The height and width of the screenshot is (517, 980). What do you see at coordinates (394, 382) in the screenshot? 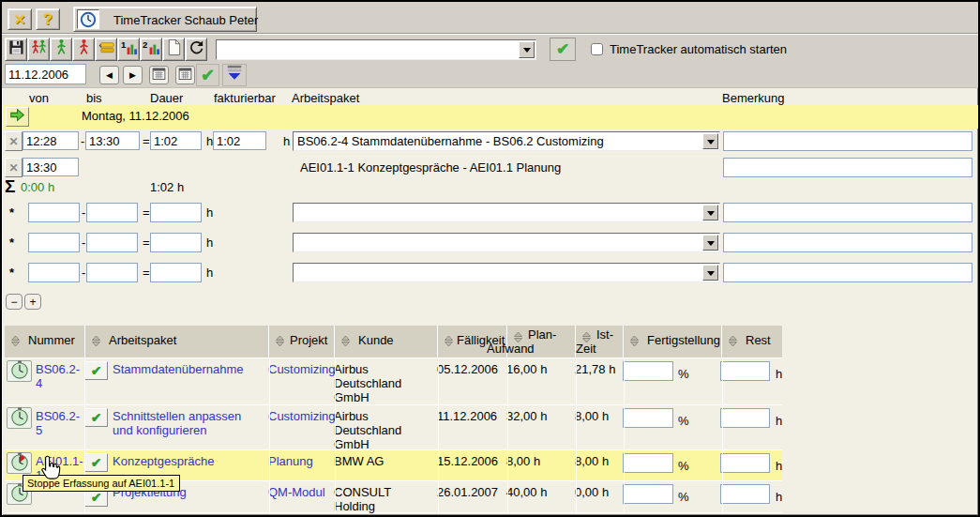
I see `table-row: BS06.2-4 ✔ Stammdatenübernahme Customizi…` at bounding box center [394, 382].